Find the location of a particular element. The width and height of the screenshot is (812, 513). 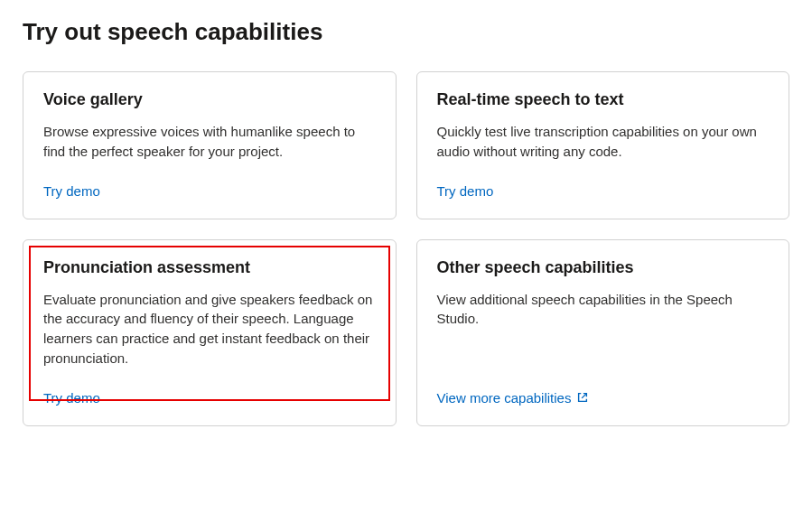

card-description: View additional speech capabilities in t… is located at coordinates (603, 329).